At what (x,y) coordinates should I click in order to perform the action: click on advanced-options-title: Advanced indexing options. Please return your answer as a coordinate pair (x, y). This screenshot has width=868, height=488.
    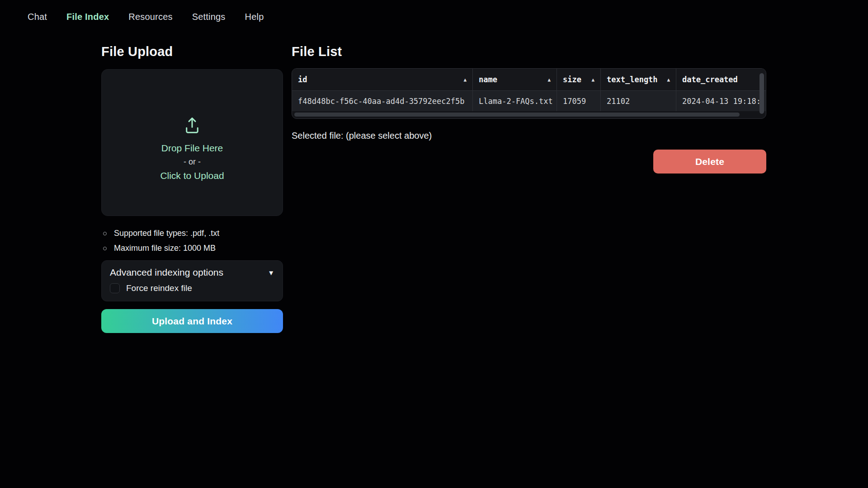
    Looking at the image, I should click on (166, 272).